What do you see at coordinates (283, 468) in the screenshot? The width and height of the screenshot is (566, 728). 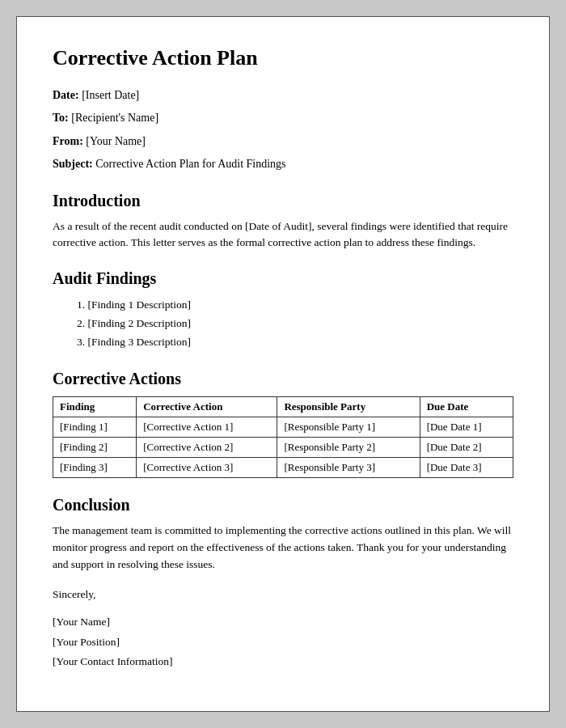 I see `table-row: [Finding 3] [Corrective Action 3] [Respo…` at bounding box center [283, 468].